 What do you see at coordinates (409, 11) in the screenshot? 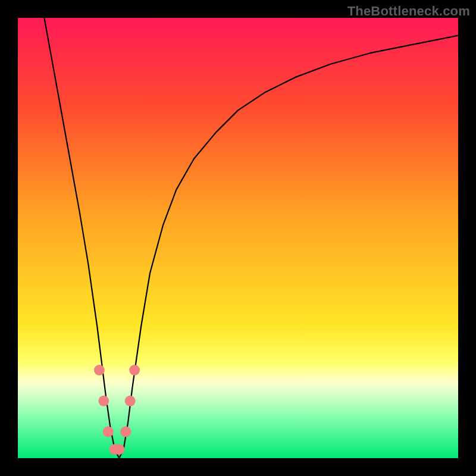
I see `watermark-text: TheBottleneck.com` at bounding box center [409, 11].